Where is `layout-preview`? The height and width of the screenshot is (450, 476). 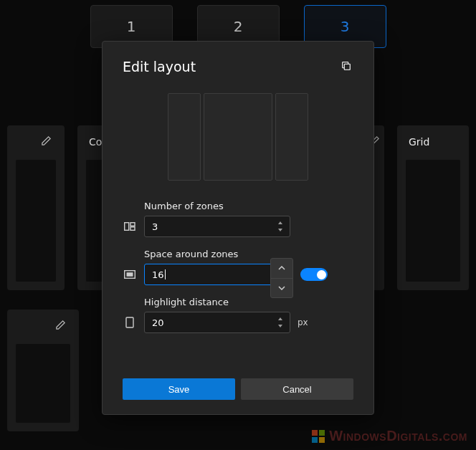
layout-preview is located at coordinates (238, 137).